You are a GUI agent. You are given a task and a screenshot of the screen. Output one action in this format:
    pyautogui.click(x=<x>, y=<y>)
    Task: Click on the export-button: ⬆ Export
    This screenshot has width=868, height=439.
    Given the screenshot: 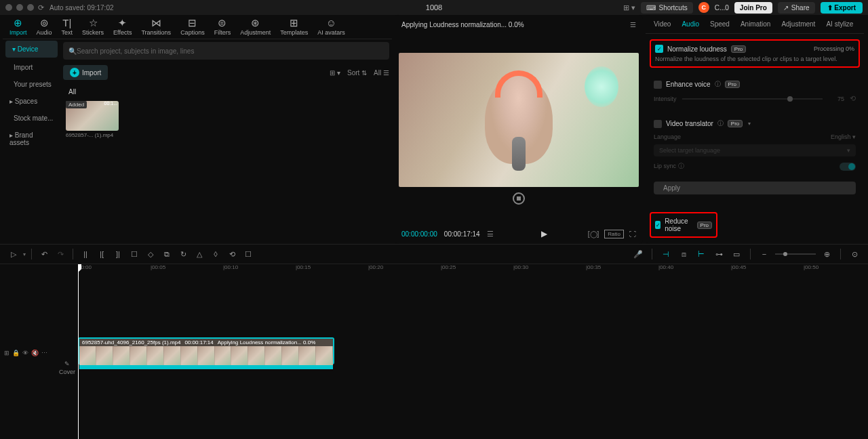 What is the action you would take?
    pyautogui.click(x=842, y=8)
    